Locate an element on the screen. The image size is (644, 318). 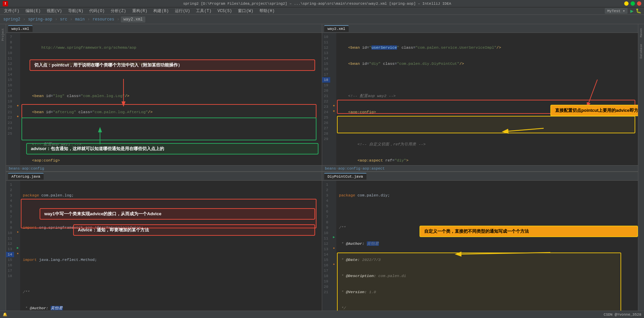
menu-run: 运行(U) is located at coordinates (183, 11).